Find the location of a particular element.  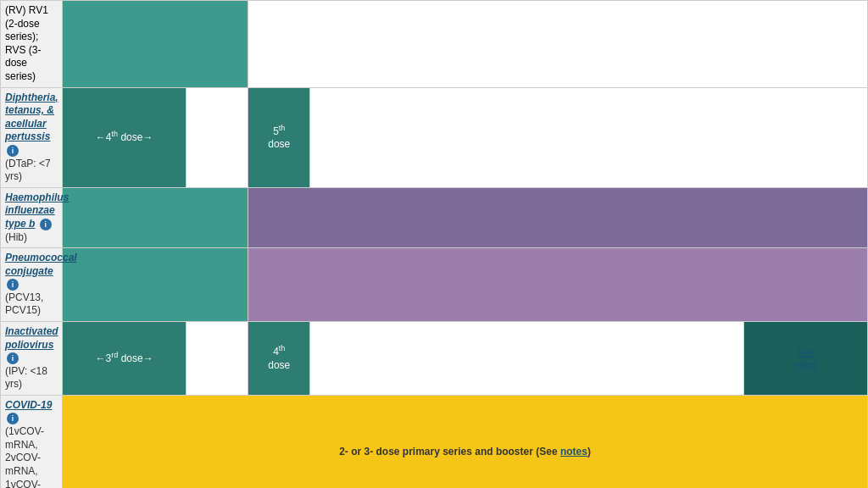

vaccine-ipv: Inactivated poliovirus i (IPV: <18 yrs) is located at coordinates (32, 359).